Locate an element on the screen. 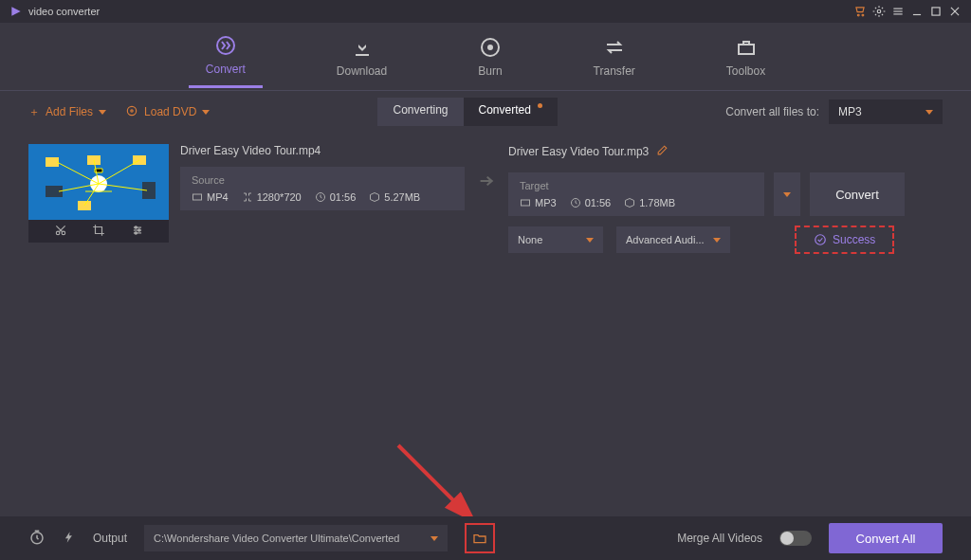 This screenshot has width=971, height=560. open-folder-button is located at coordinates (480, 538).